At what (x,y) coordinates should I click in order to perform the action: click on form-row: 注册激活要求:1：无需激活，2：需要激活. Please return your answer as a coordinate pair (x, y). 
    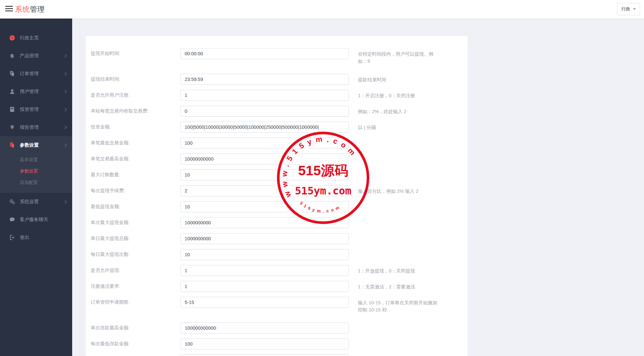
    Looking at the image, I should click on (279, 286).